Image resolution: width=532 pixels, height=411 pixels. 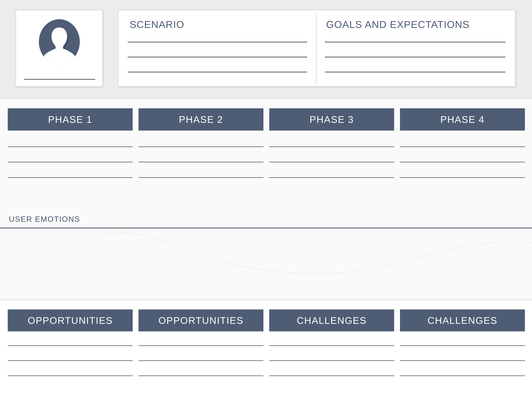 What do you see at coordinates (201, 120) in the screenshot?
I see `phase-2-label: PHASE 2` at bounding box center [201, 120].